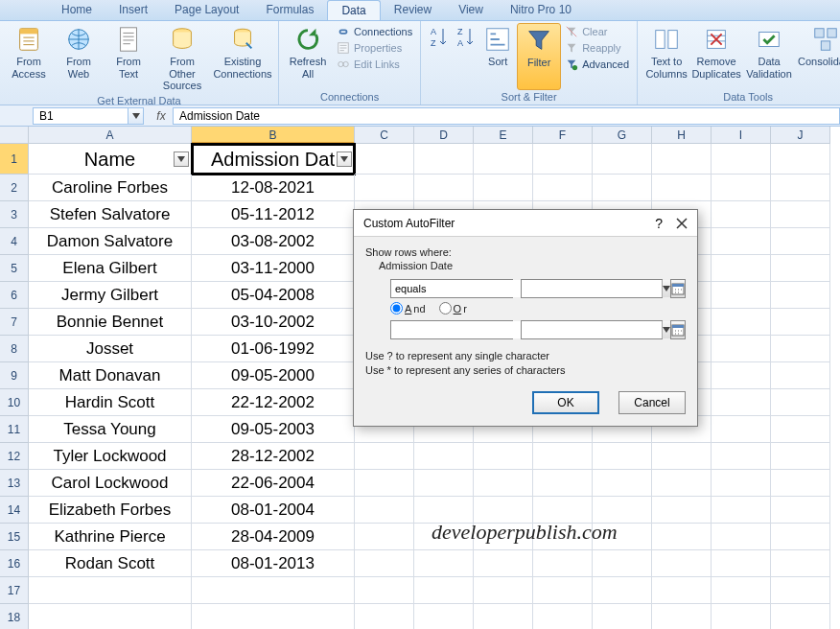  What do you see at coordinates (273, 537) in the screenshot?
I see `cell: 28-04-2009` at bounding box center [273, 537].